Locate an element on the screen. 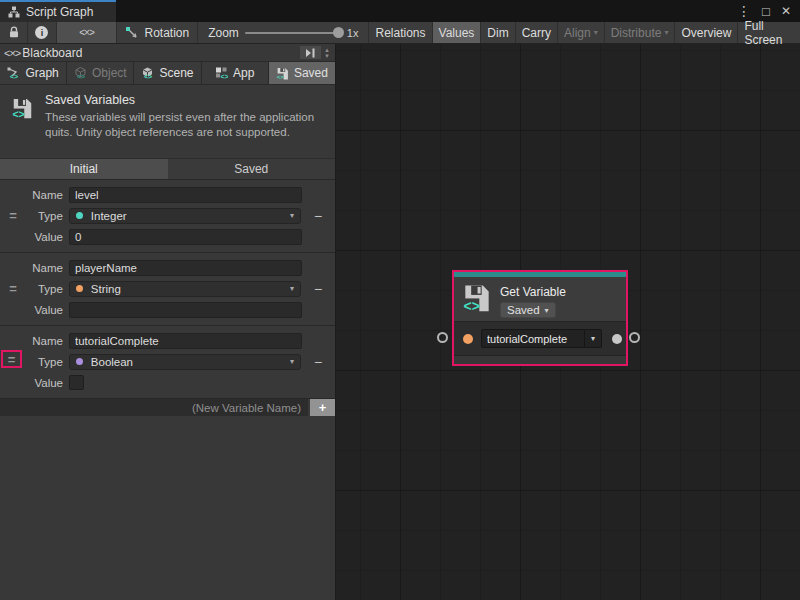 Image resolution: width=800 pixels, height=600 pixels. relations-button: Relations is located at coordinates (400, 32).